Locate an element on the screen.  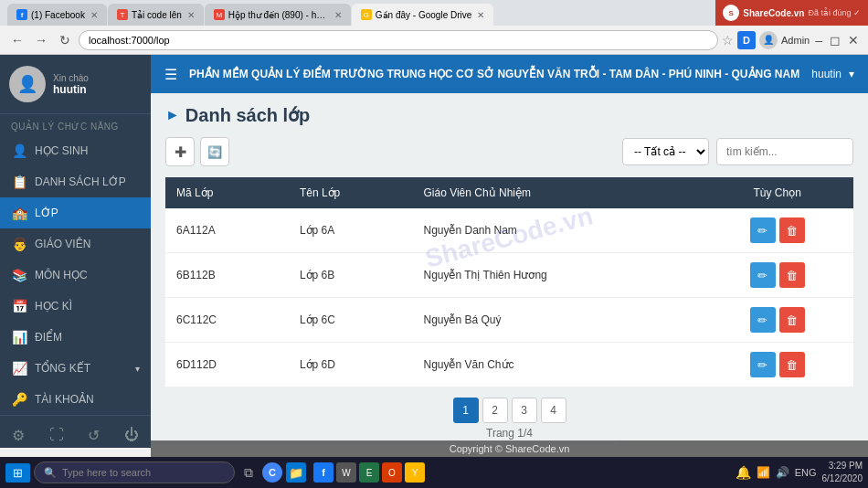
profile-circle: 👤 is located at coordinates (768, 40).